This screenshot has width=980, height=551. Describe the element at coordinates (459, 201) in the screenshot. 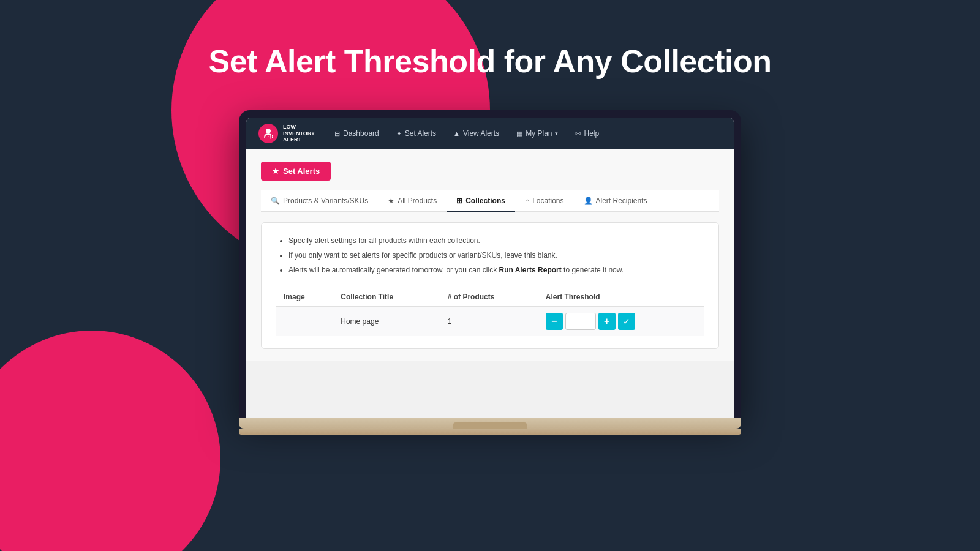

I see `grid-icon: ⊞` at that location.